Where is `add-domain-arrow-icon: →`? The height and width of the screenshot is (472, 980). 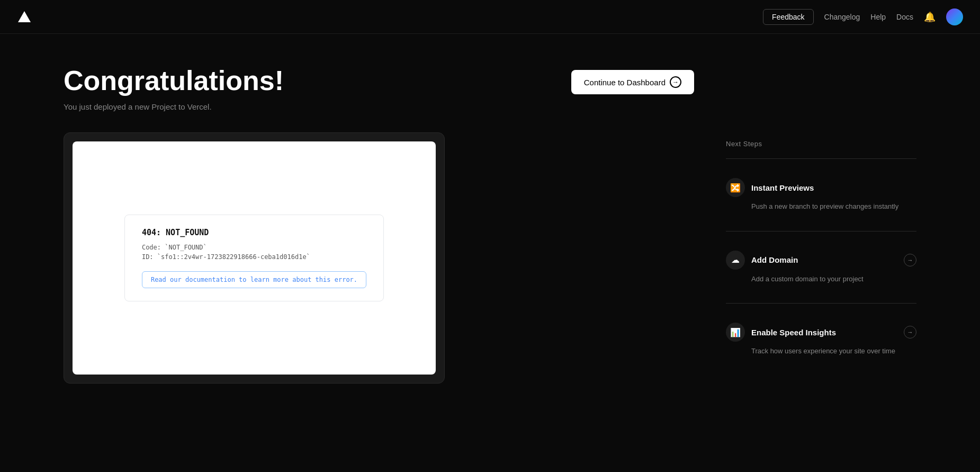 add-domain-arrow-icon: → is located at coordinates (910, 260).